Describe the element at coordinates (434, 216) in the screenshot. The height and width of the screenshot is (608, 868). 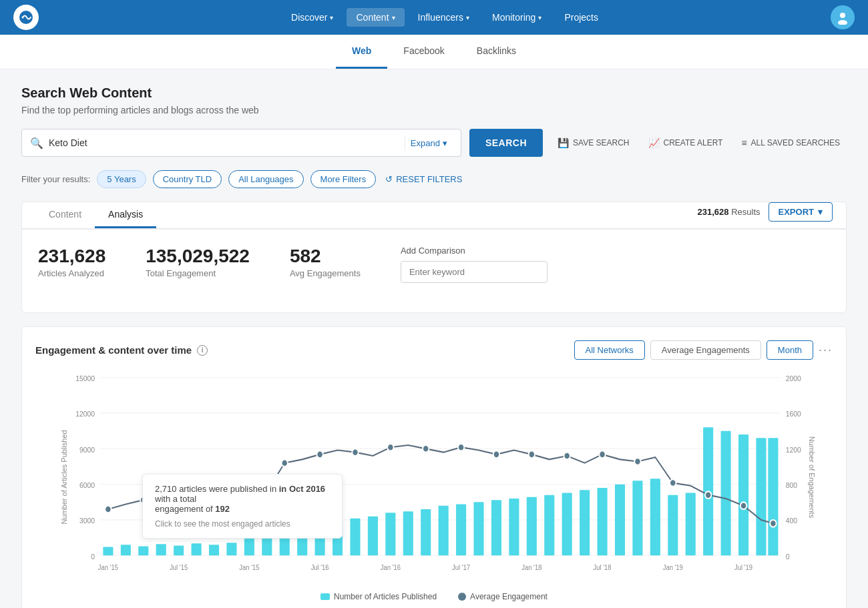
I see `content-tabs: Content Analysis 231,628 Results EXPORT …` at that location.